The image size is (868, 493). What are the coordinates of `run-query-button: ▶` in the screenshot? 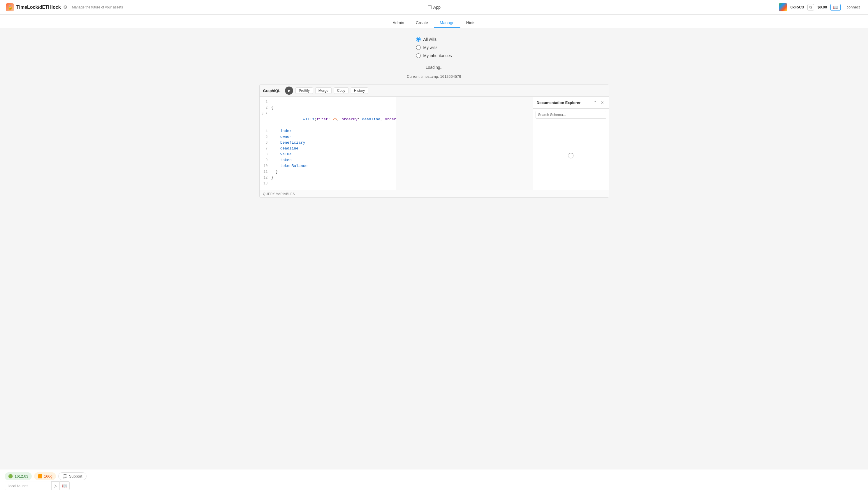 It's located at (289, 91).